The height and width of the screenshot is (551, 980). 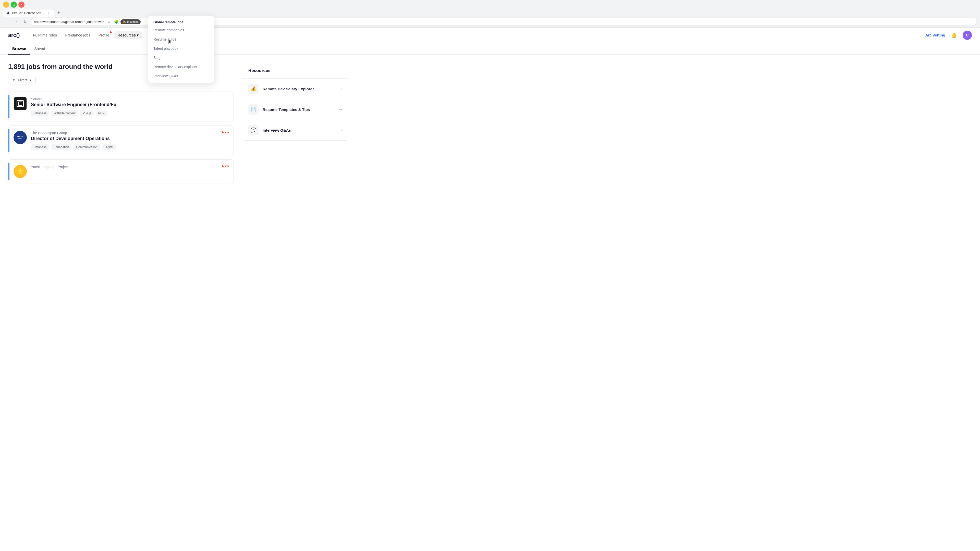 I want to click on notifications-button: 🔔, so click(x=954, y=35).